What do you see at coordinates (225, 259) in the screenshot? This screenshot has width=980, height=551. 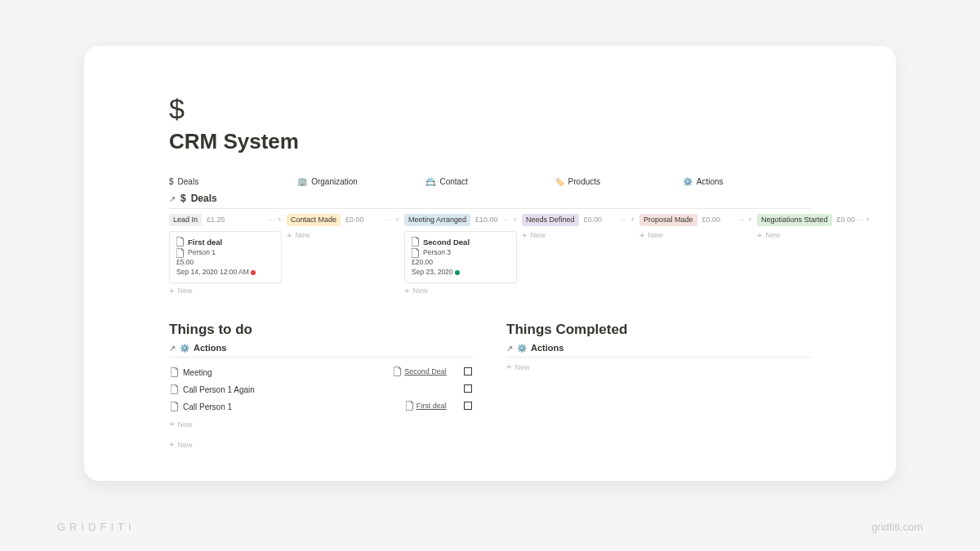 I see `kanban-column: Lead In£1.25···+First dealPerson 1£5.00S…` at bounding box center [225, 259].